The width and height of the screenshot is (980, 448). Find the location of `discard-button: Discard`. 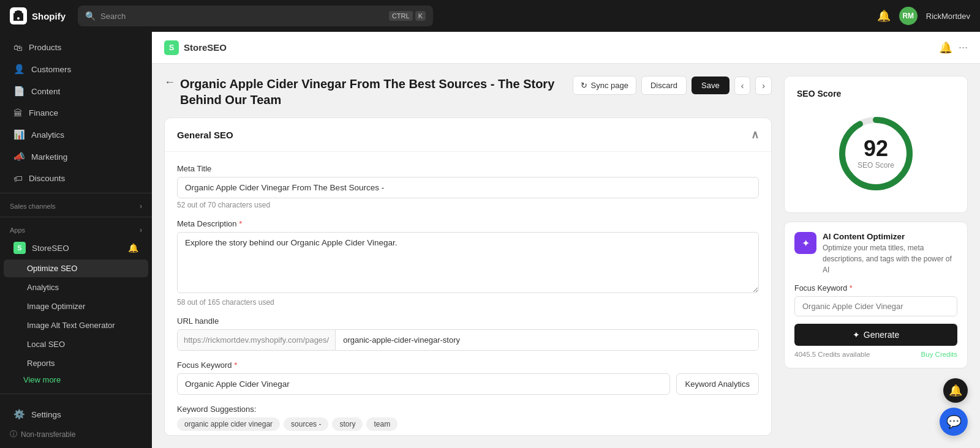

discard-button: Discard is located at coordinates (664, 86).